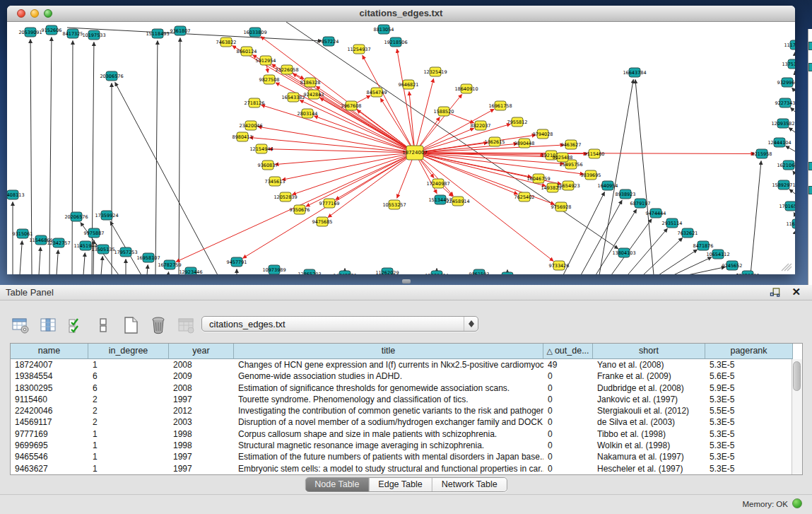 The width and height of the screenshot is (812, 514). I want to click on network-node: 16961758, so click(500, 106).